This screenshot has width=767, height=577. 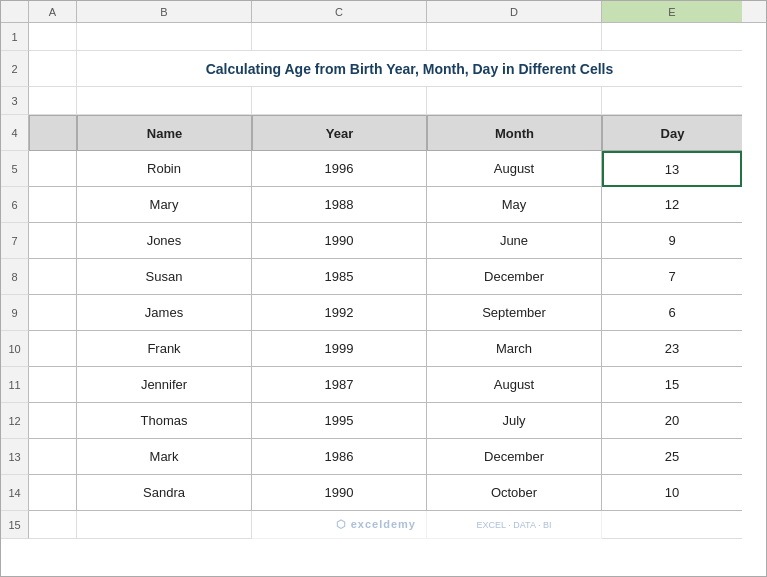 What do you see at coordinates (53, 12) in the screenshot?
I see `col-header-a: A` at bounding box center [53, 12].